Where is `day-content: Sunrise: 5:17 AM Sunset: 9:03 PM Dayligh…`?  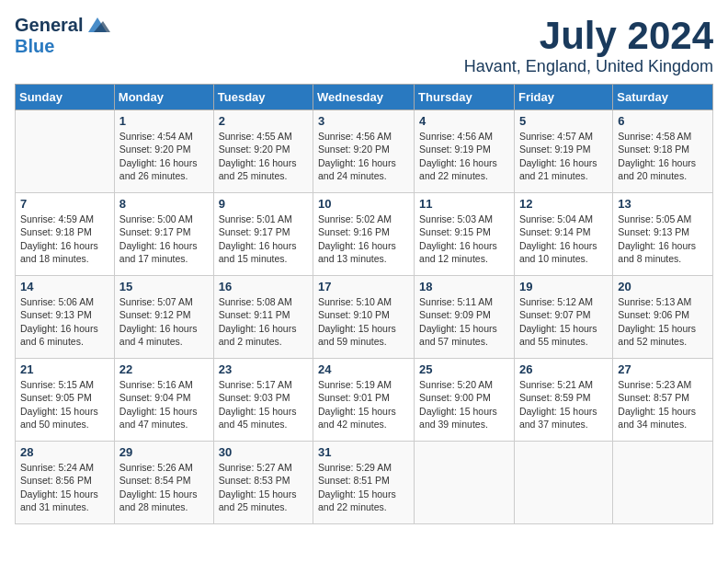 day-content: Sunrise: 5:17 AM Sunset: 9:03 PM Dayligh… is located at coordinates (263, 405).